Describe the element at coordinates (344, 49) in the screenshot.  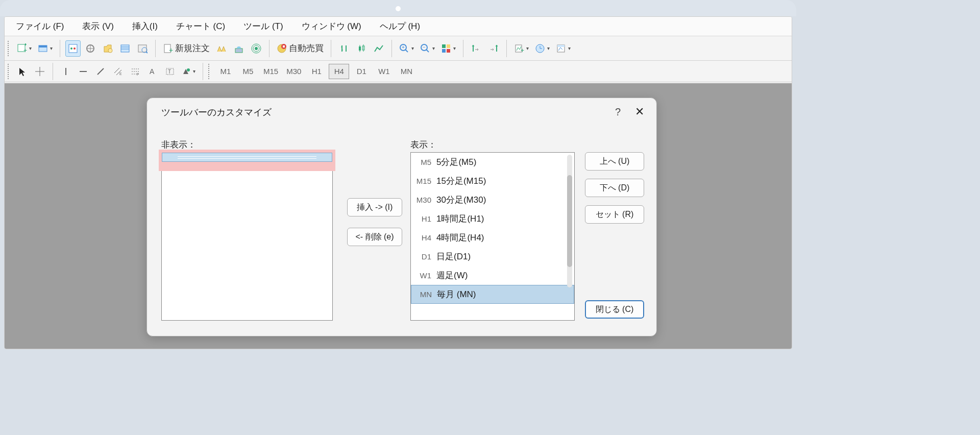
I see `bar-chart-icon` at that location.